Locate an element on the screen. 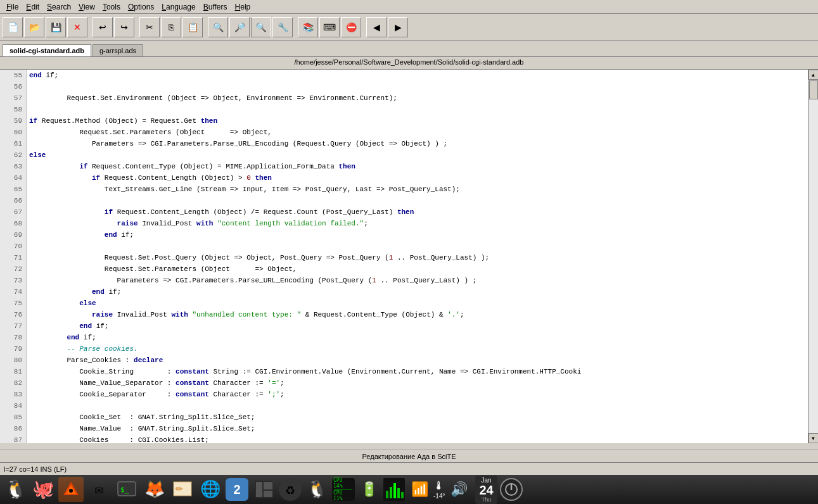  statusbar: l=27 co=14 INS (LF) is located at coordinates (409, 469).